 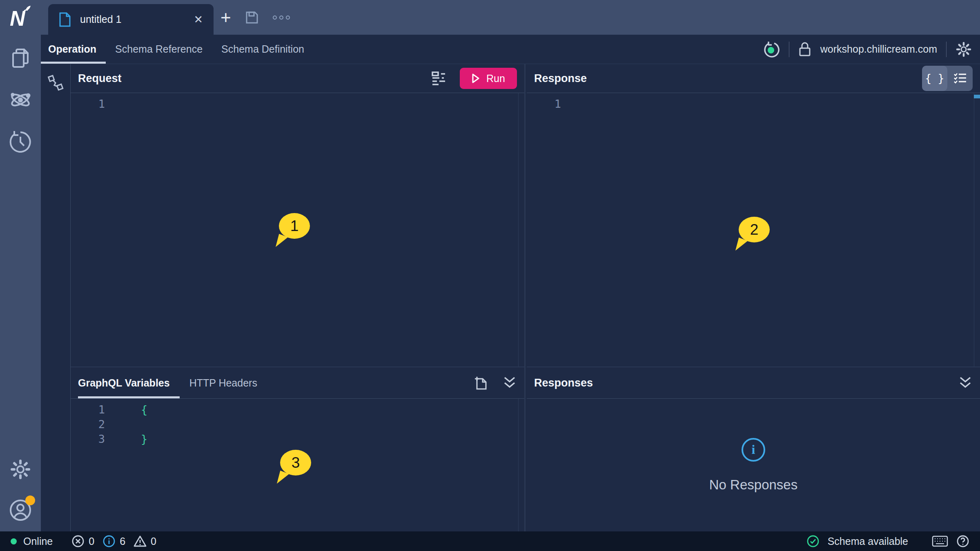 What do you see at coordinates (20, 17) in the screenshot?
I see `nitro-logo: N` at bounding box center [20, 17].